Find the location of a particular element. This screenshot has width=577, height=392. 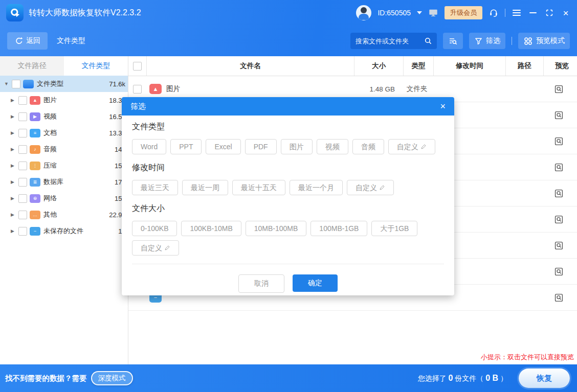

column-header-path: 路径 is located at coordinates (524, 66).